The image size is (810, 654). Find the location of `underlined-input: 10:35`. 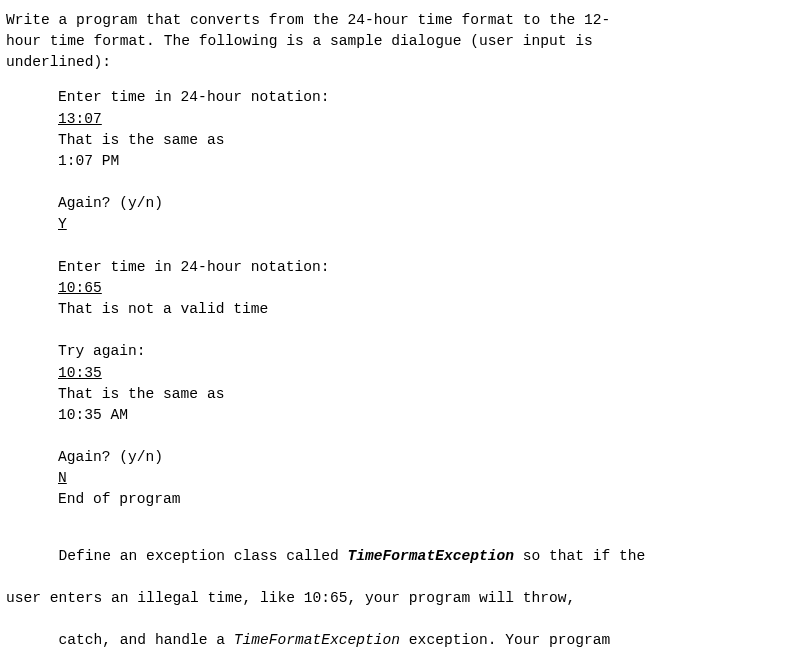

underlined-input: 10:35 is located at coordinates (80, 373).